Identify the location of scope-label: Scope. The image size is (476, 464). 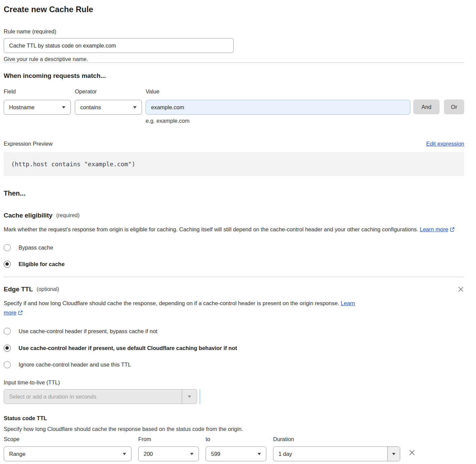
(67, 439).